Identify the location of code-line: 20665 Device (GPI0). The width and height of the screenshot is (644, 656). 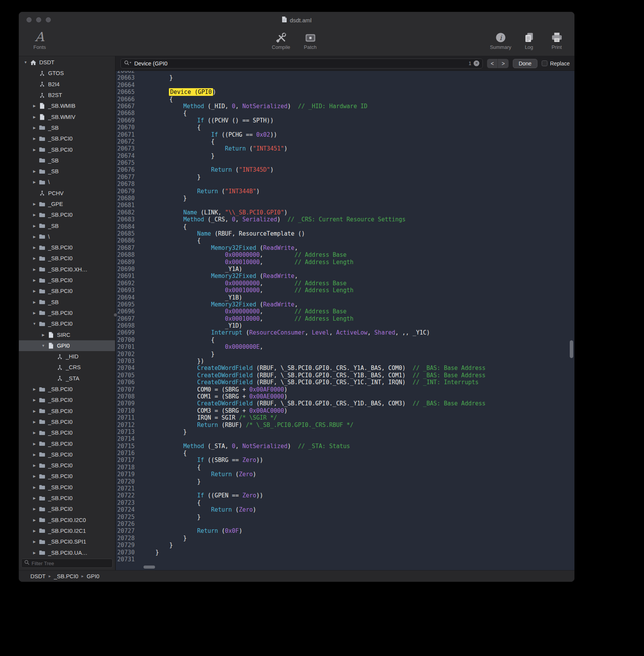
(345, 92).